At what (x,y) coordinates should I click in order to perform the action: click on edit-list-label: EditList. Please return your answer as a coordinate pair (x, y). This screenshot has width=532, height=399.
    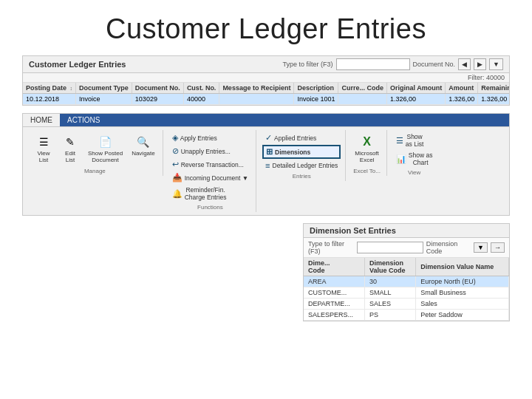
    Looking at the image, I should click on (70, 157).